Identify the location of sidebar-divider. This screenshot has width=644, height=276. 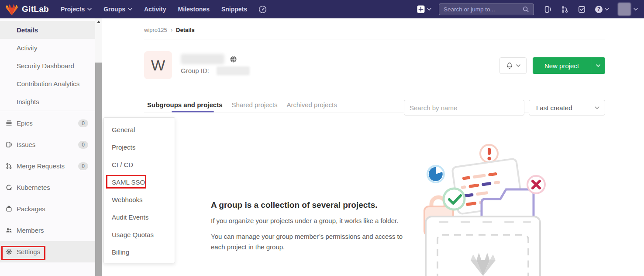
(48, 111).